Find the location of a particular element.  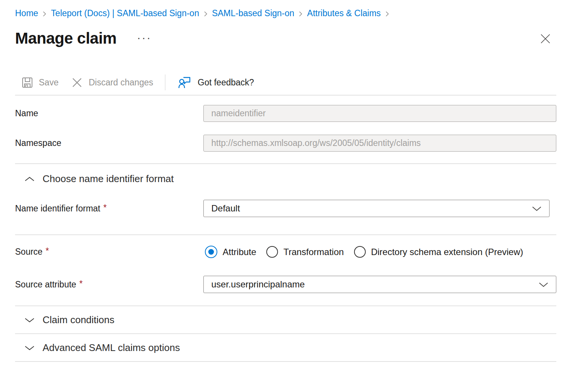

namespace-field-row: Namespace is located at coordinates (286, 143).